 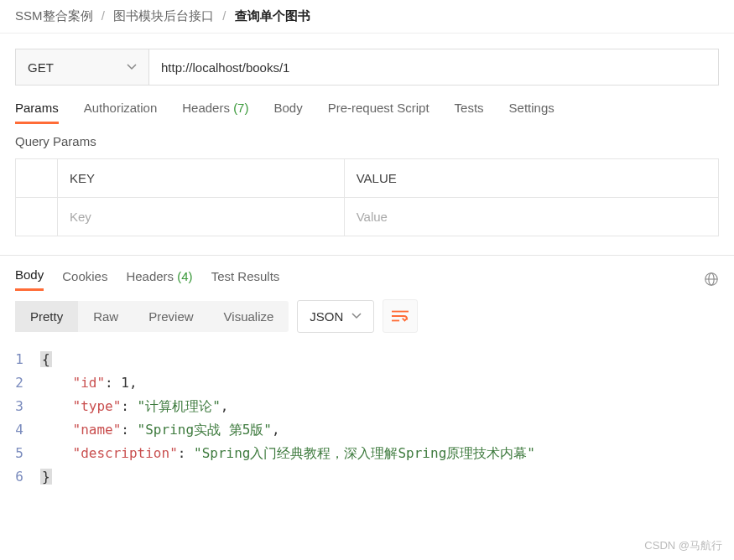 What do you see at coordinates (241, 107) in the screenshot?
I see `tab-headers-count: (7)` at bounding box center [241, 107].